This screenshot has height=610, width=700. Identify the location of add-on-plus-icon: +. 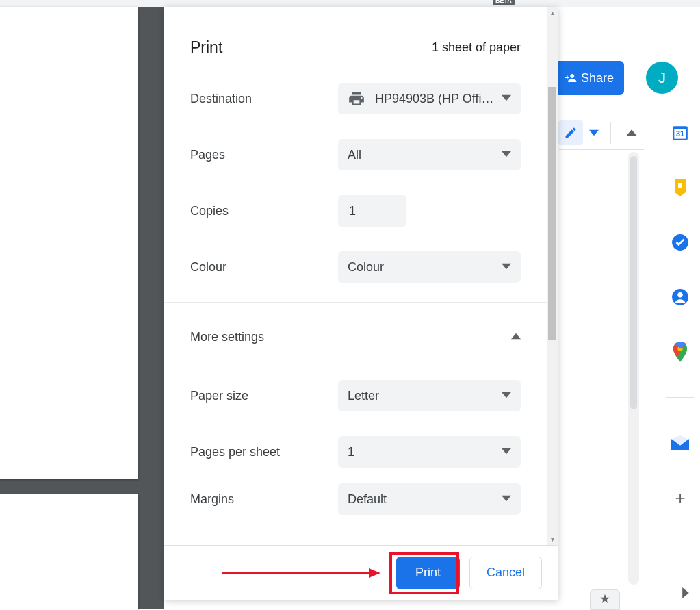
(680, 498).